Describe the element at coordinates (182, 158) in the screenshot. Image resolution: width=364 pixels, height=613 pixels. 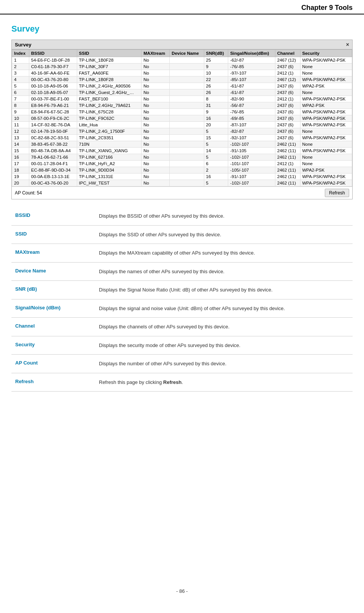
I see `table-row: 1678-A1-06-62-71-66TP-LINK_627166No5-102…` at that location.